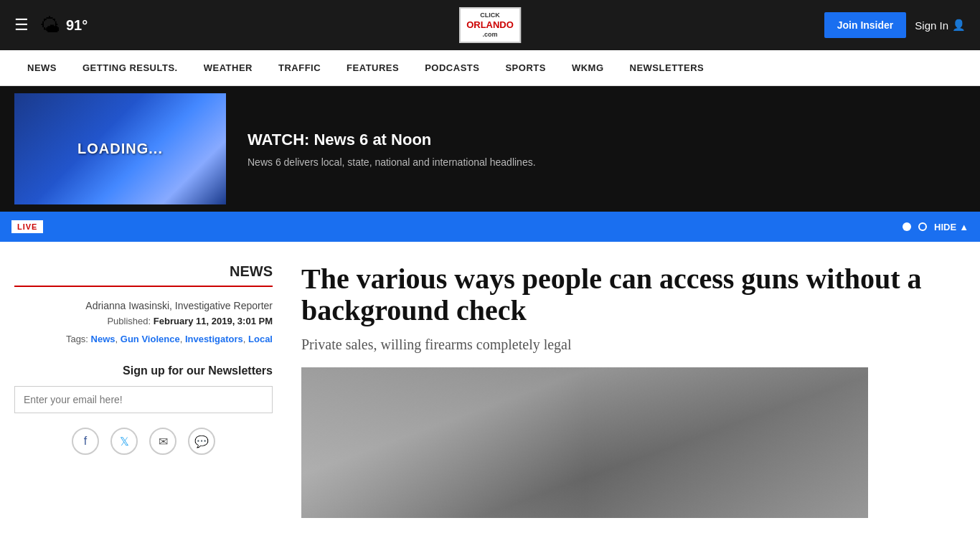 This screenshot has width=980, height=551. Describe the element at coordinates (392, 149) in the screenshot. I see `video-info: WATCH: News 6 at Noon News 6 delivers lo…` at that location.